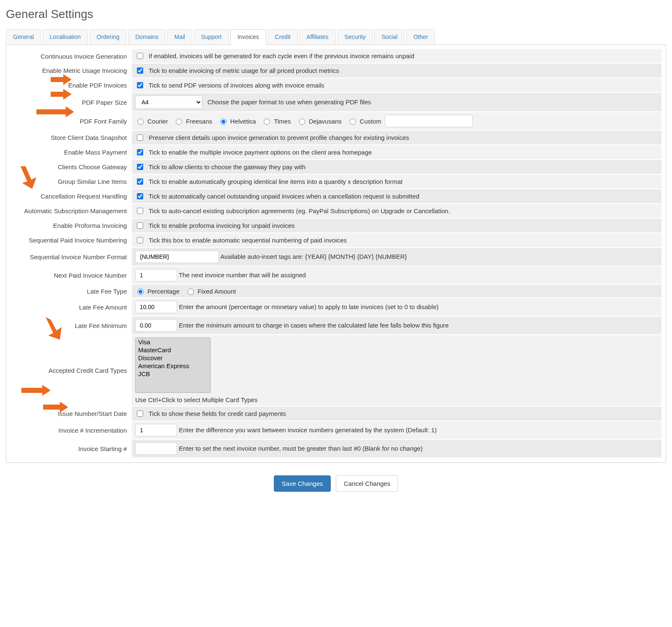  Describe the element at coordinates (314, 325) in the screenshot. I see `desc-late-fee-min: Enter the minimum amount to charge in ca…` at that location.